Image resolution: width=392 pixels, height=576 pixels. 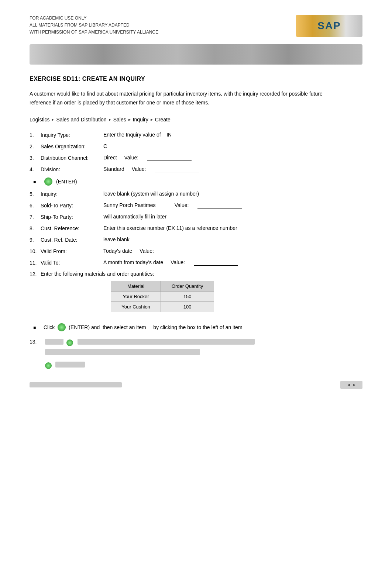 What do you see at coordinates (35, 228) in the screenshot?
I see `step-8-number: 8.` at bounding box center [35, 228].